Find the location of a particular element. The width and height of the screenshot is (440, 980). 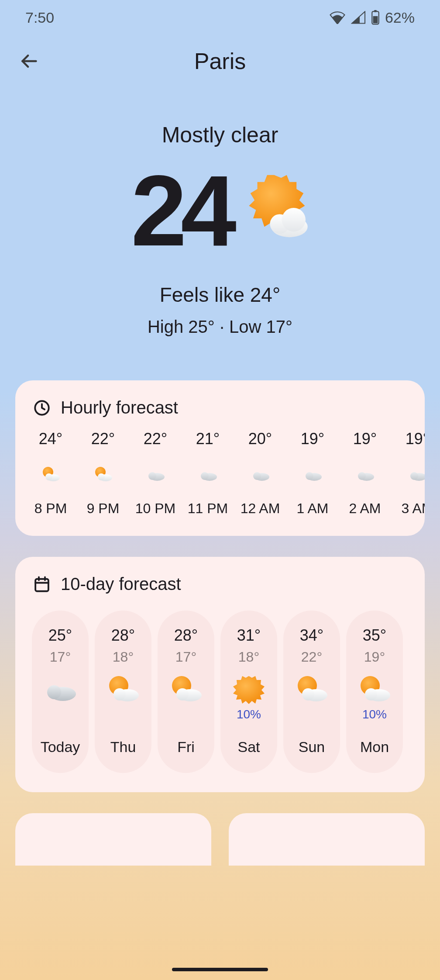

hourly-temp: 24° is located at coordinates (51, 439).